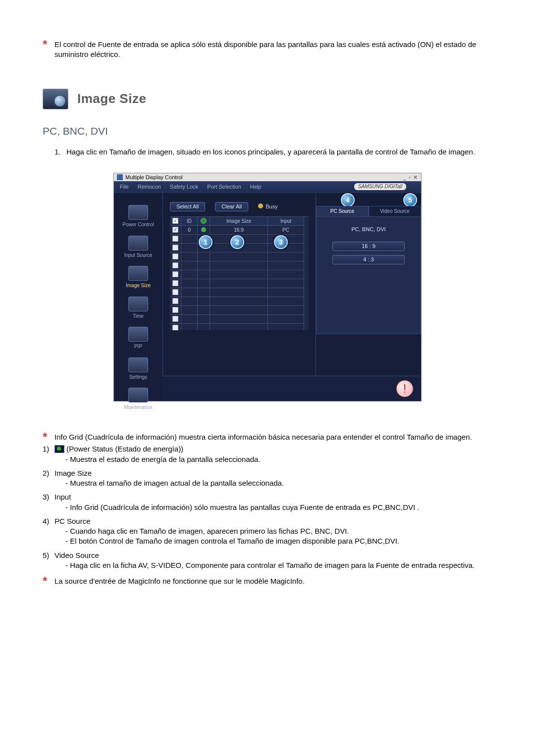 The image size is (535, 756). Describe the element at coordinates (139, 297) in the screenshot. I see `sidebar: Power Control Input Source Image Size Ti…` at that location.